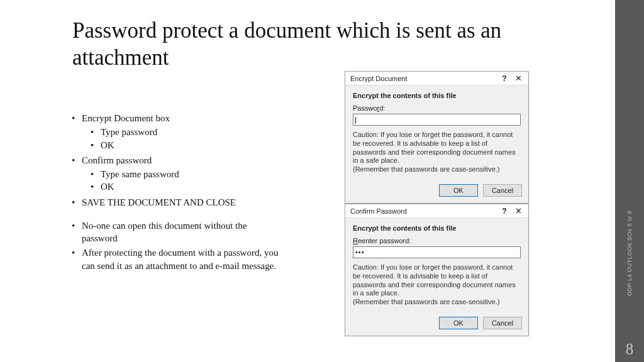 This screenshot has height=362, width=644. Describe the element at coordinates (424, 79) in the screenshot. I see `dialog-title: Encrypt Document` at that location.